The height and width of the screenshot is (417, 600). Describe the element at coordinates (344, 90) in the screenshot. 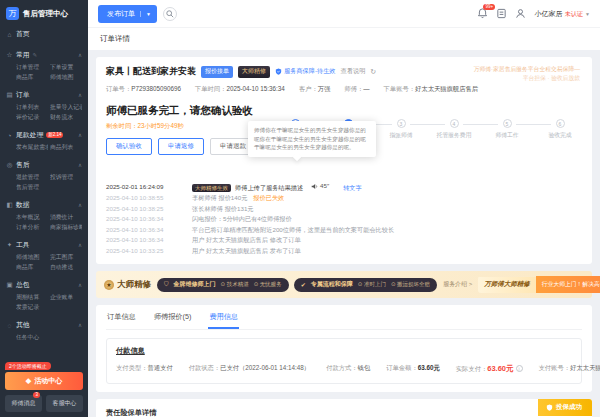

I see `order-meta: 订单号：P7293805090696下单时间：2025-04-10 15:36:…` at that location.